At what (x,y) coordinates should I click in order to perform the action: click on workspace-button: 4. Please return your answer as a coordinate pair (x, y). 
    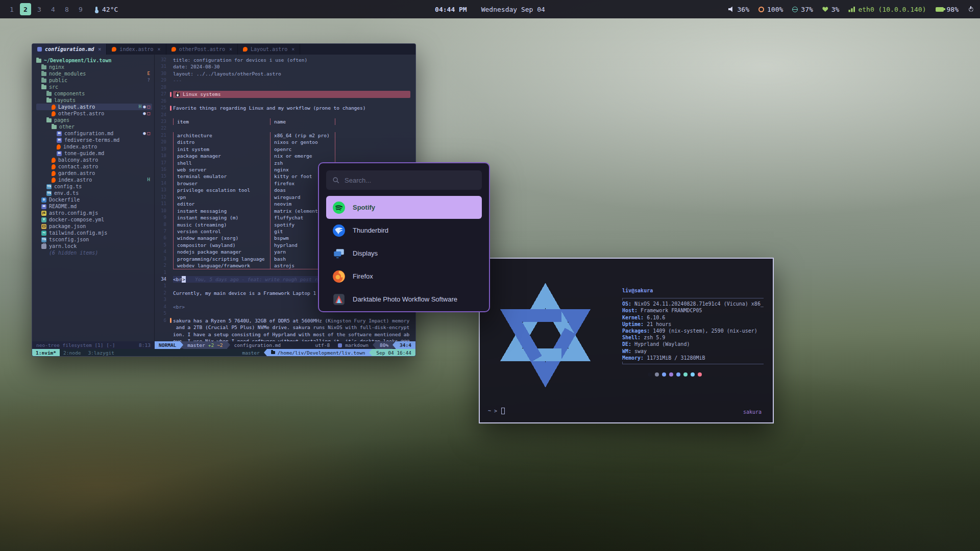
    Looking at the image, I should click on (53, 9).